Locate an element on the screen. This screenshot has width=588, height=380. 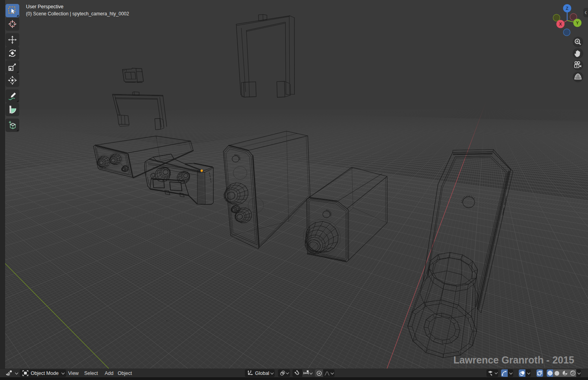
svg-text: Lawrence Granroth - 2015 is located at coordinates (514, 360).